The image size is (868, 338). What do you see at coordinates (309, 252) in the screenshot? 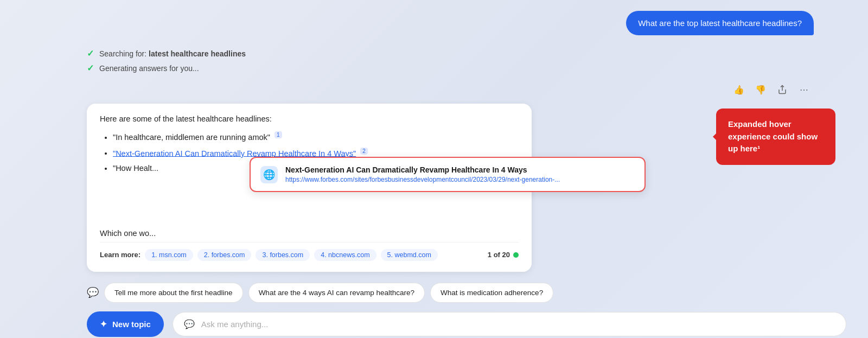
I see `learn-more-section: Learn more: 1. msn.com 2. forbes.com 3. …` at bounding box center [309, 252].